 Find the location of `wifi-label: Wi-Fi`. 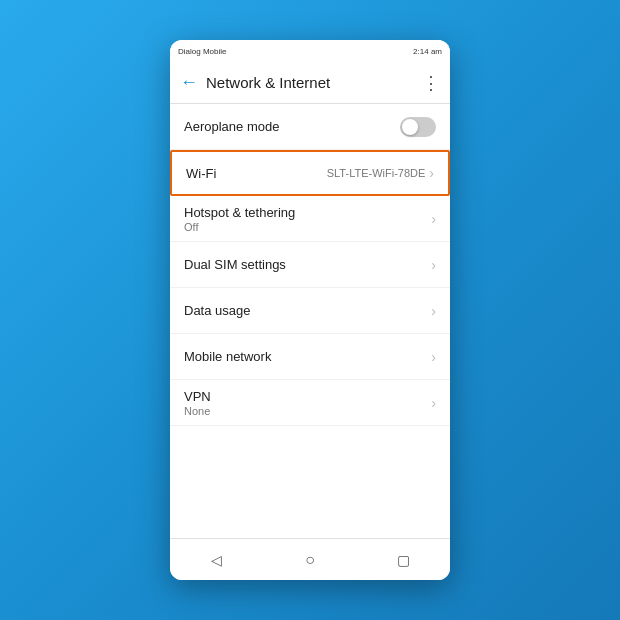

wifi-label: Wi-Fi is located at coordinates (256, 174).